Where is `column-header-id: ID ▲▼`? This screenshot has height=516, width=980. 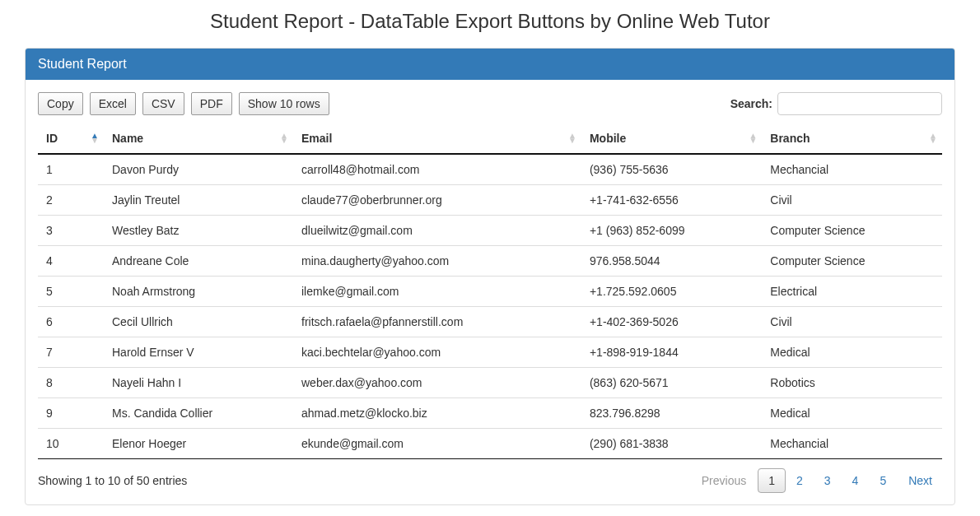
column-header-id: ID ▲▼ is located at coordinates (71, 138).